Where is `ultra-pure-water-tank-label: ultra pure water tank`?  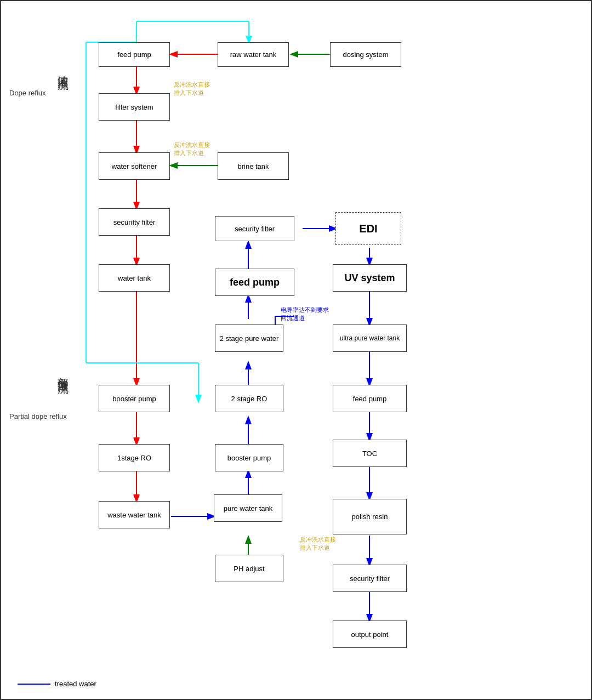 ultra-pure-water-tank-label: ultra pure water tank is located at coordinates (369, 338).